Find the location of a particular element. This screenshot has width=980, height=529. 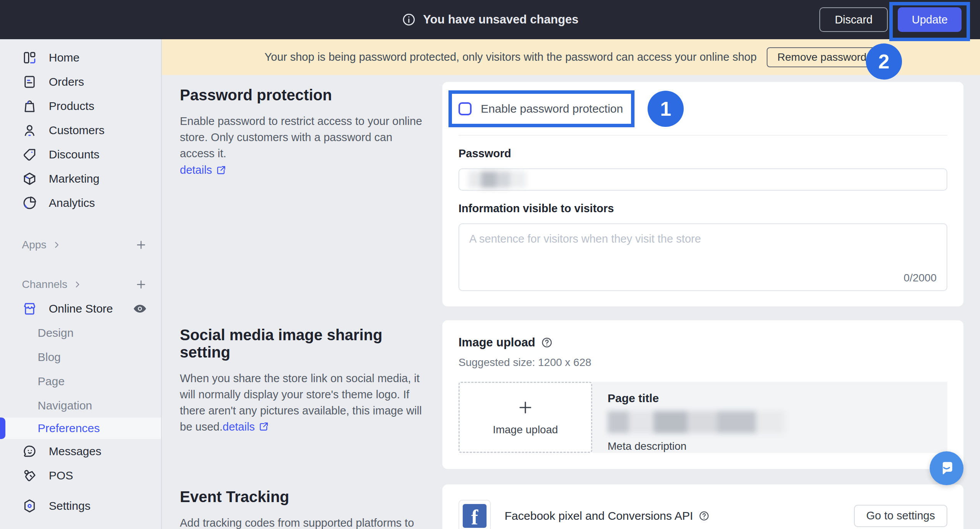

messages-label: Messages is located at coordinates (75, 451).